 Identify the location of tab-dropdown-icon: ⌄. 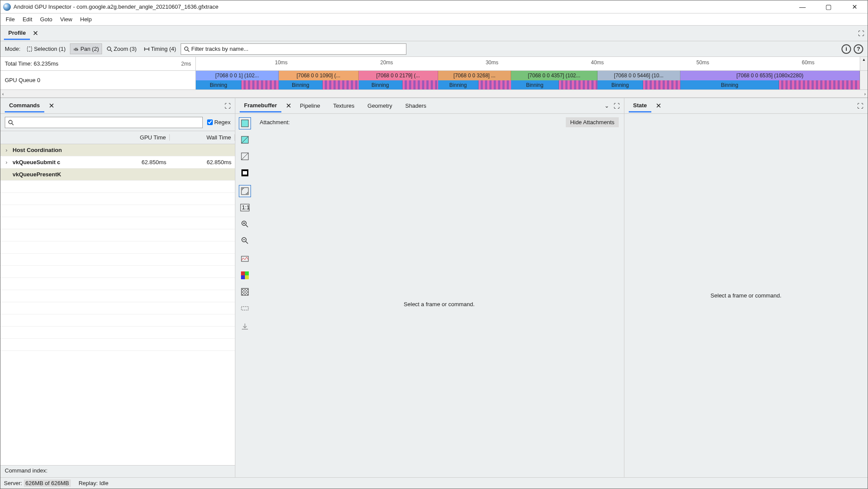
(607, 106).